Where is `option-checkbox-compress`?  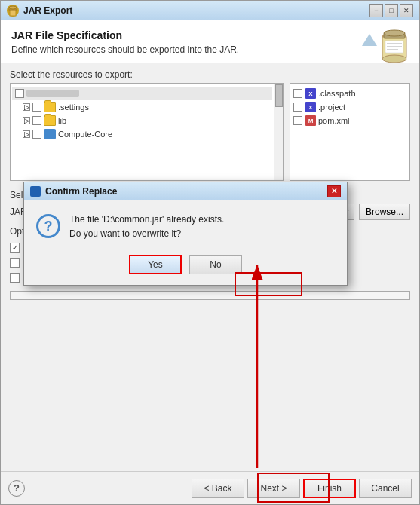
option-checkbox-compress is located at coordinates (15, 247).